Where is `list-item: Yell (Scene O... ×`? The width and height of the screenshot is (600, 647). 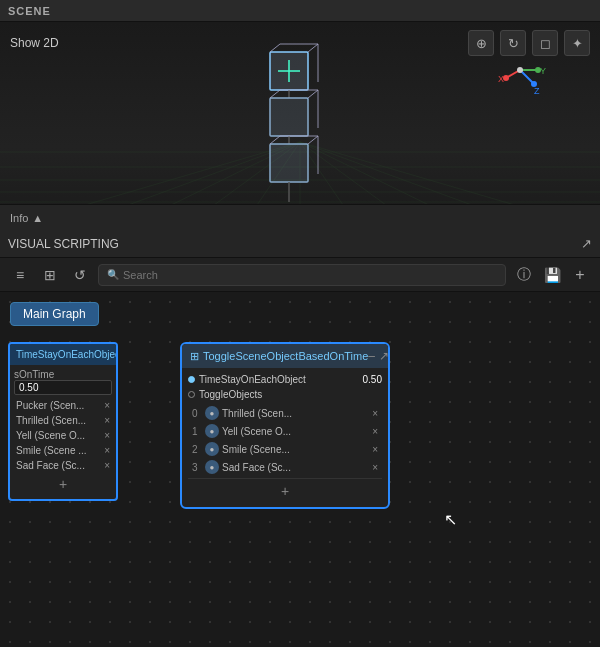 list-item: Yell (Scene O... × is located at coordinates (63, 436).